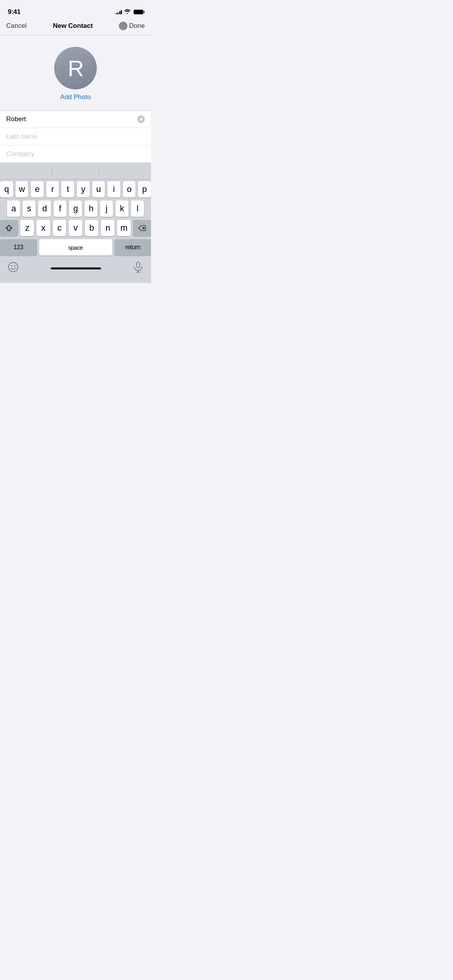 This screenshot has width=453, height=980. What do you see at coordinates (92, 228) in the screenshot?
I see `key-b: b` at bounding box center [92, 228].